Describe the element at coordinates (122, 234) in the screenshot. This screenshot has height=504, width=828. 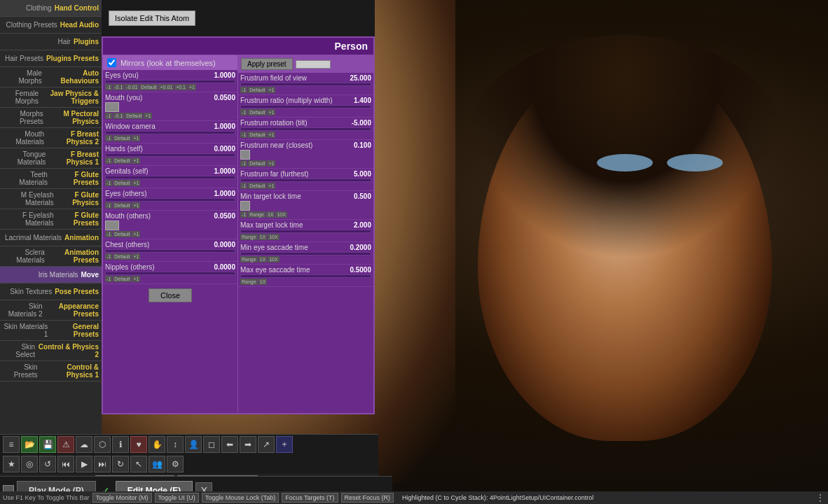
I see `btn-mo-default: Default` at that location.